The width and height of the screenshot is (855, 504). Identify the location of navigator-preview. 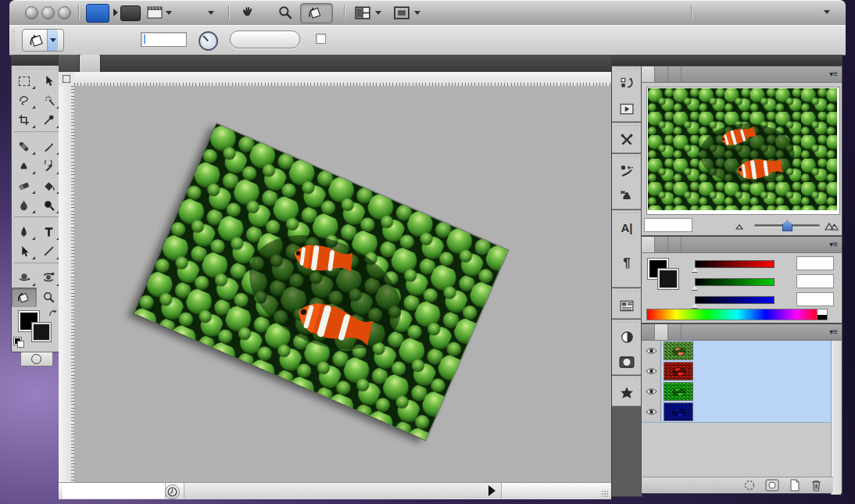
(743, 151).